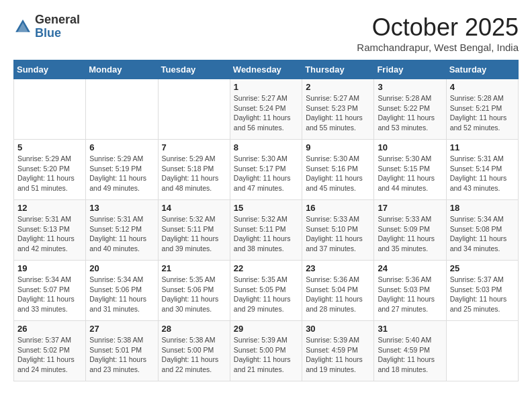 The image size is (532, 411). Describe the element at coordinates (266, 291) in the screenshot. I see `week-row-4: 19Sunrise: 5:34 AM Sunset: 5:07 PM Dayli…` at that location.